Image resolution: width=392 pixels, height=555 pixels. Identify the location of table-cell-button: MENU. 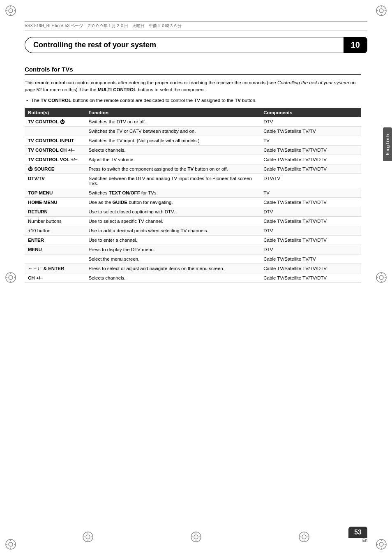
(55, 249).